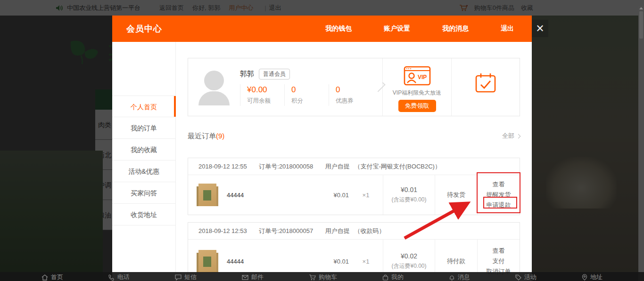 The image size is (644, 281). Describe the element at coordinates (223, 231) in the screenshot. I see `order-datetime: 2018-09-12 12:53` at that location.